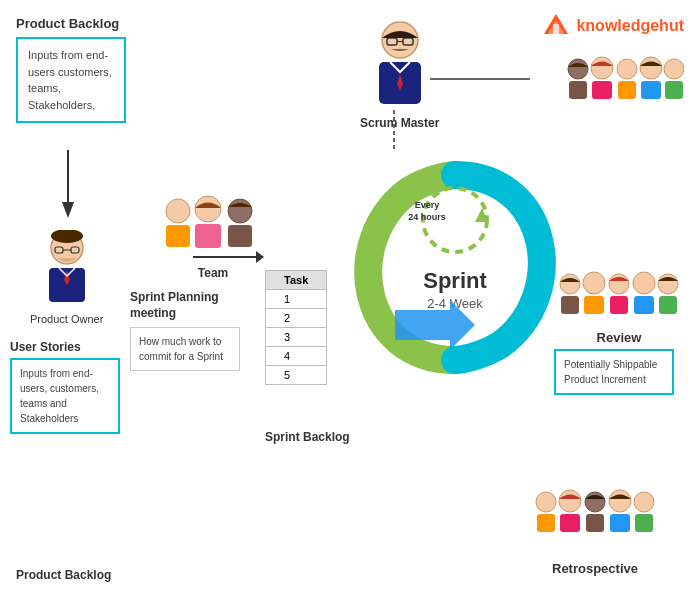 The height and width of the screenshot is (596, 700). Describe the element at coordinates (613, 26) in the screenshot. I see `logo: knowledgehut` at that location.